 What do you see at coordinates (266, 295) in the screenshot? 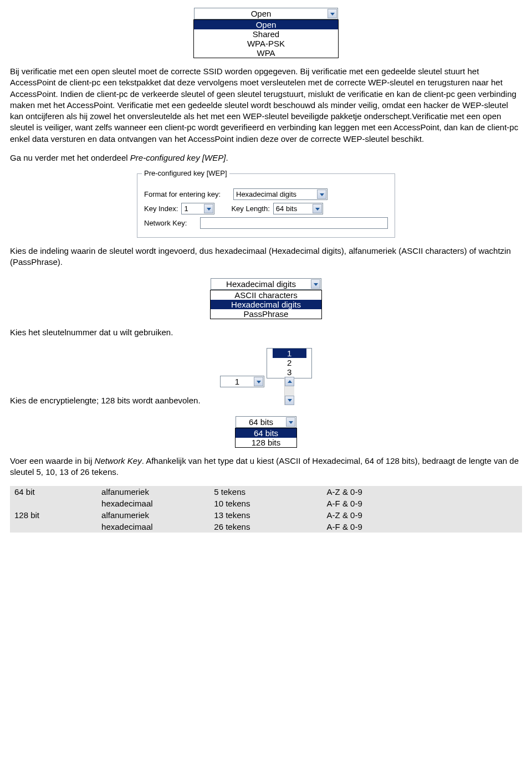
I see `format-option-ascii: ASCII characters` at bounding box center [266, 295].